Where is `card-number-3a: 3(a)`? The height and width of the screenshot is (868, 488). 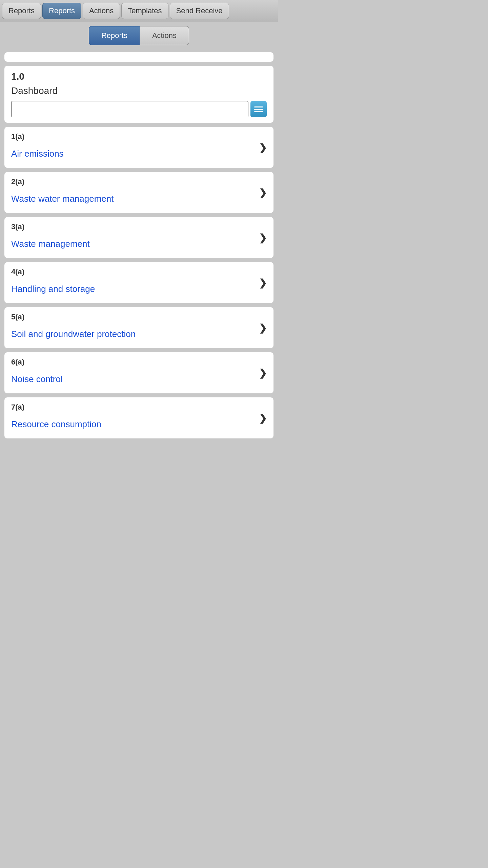 card-number-3a: 3(a) is located at coordinates (139, 227).